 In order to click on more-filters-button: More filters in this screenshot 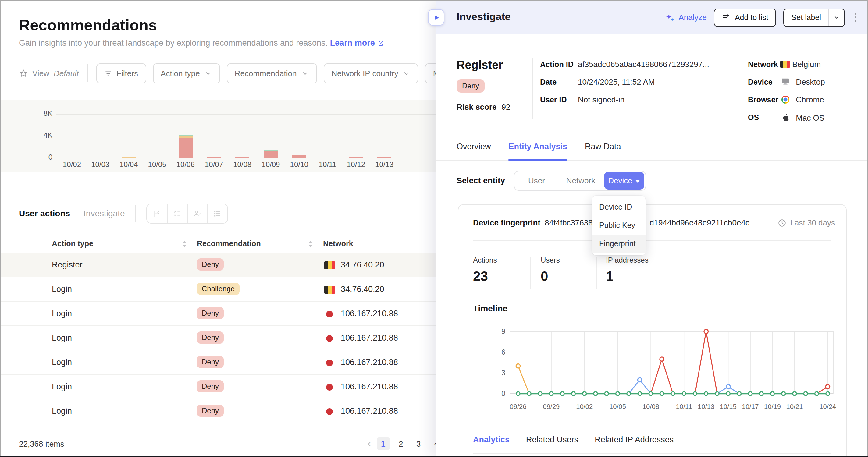, I will do `click(431, 73)`.